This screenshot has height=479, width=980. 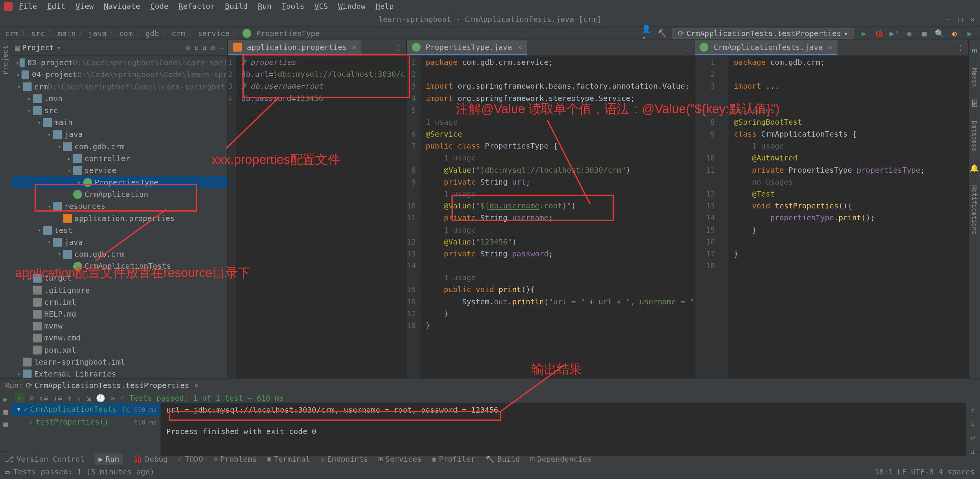 I want to click on menu-run: Run, so click(x=265, y=7).